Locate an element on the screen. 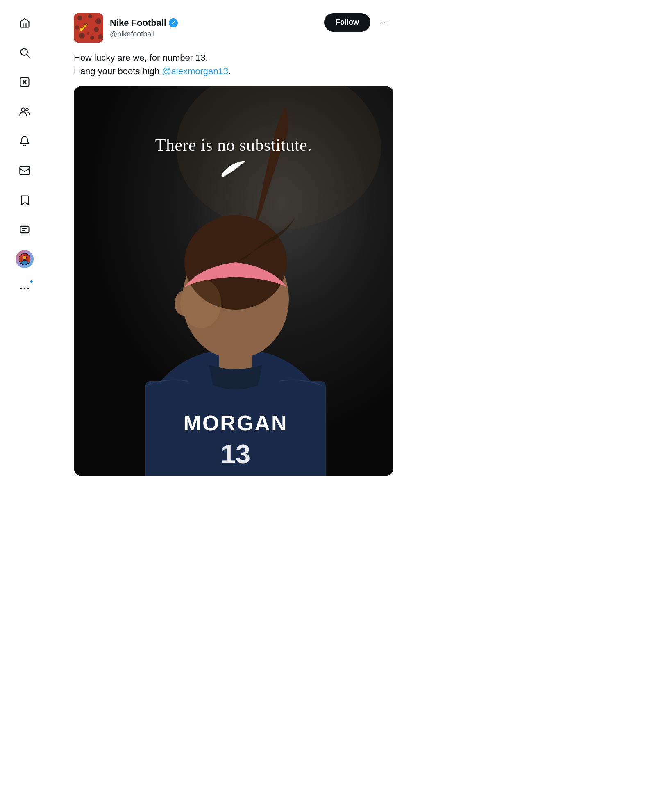 Image resolution: width=672 pixels, height=790 pixels. tweet-line2: Hang your boots high @alexmorgan13. is located at coordinates (234, 71).